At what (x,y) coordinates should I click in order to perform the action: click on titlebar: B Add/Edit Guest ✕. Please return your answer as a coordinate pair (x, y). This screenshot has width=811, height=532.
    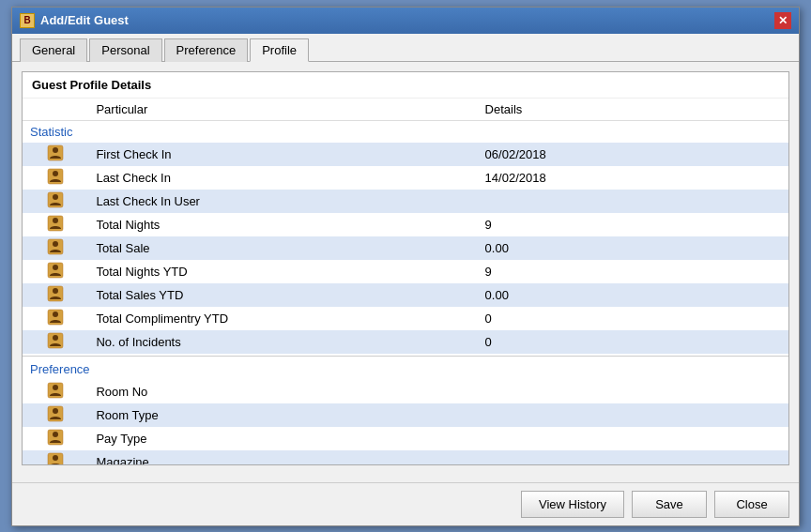
    Looking at the image, I should click on (406, 21).